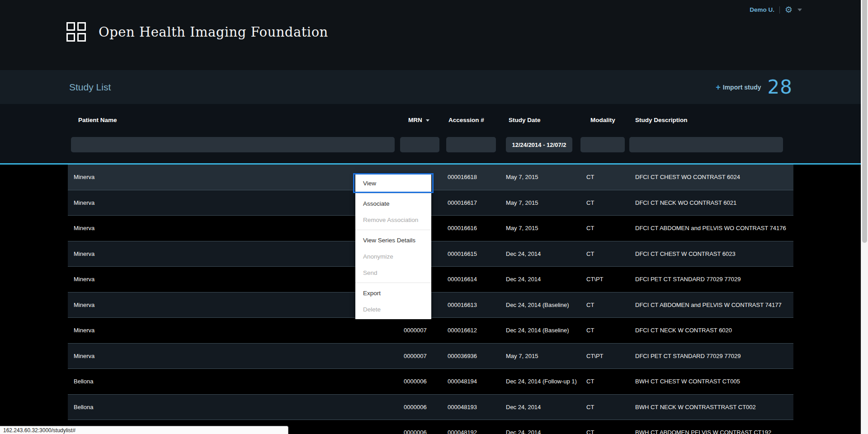  What do you see at coordinates (430, 382) in the screenshot?
I see `table-row: Bellona 0000006 000048194 Dec 24, 2014 (…` at bounding box center [430, 382].